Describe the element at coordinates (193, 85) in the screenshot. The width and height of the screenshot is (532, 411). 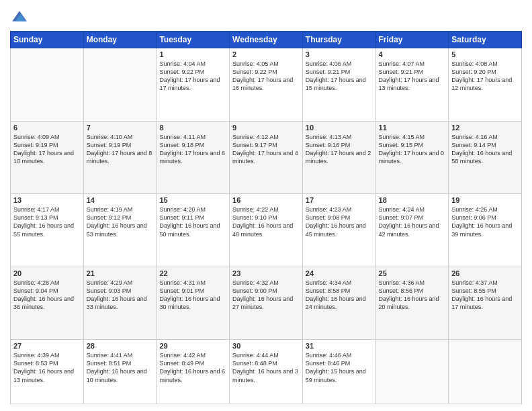
I see `day-cell: 1Sunrise: 4:04 AMSunset: 9:22 PMDaylight…` at that location.